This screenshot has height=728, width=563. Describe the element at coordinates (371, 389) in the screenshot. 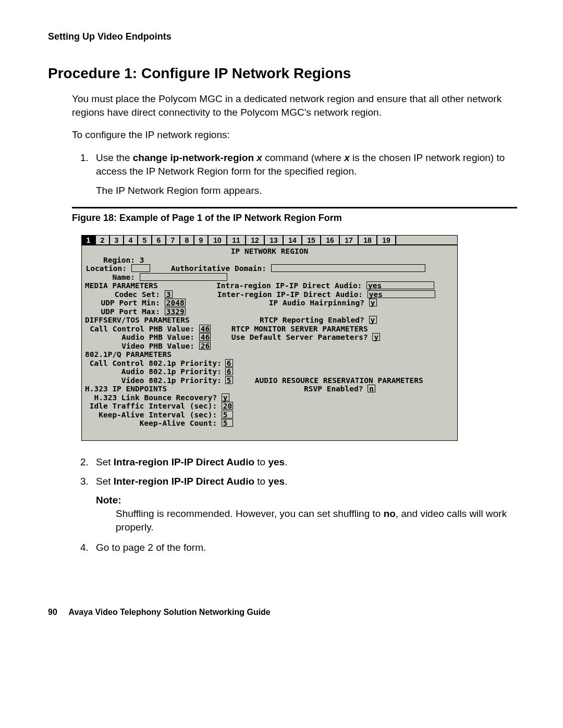

I see `rsvp-field: n` at that location.